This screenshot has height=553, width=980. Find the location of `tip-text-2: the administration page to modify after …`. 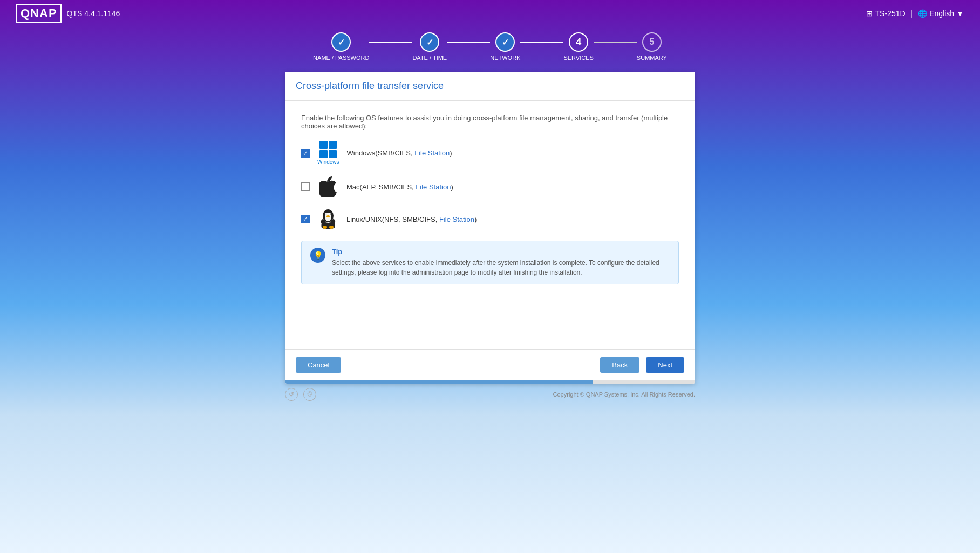

tip-text-2: the administration page to modify after … is located at coordinates (492, 272).